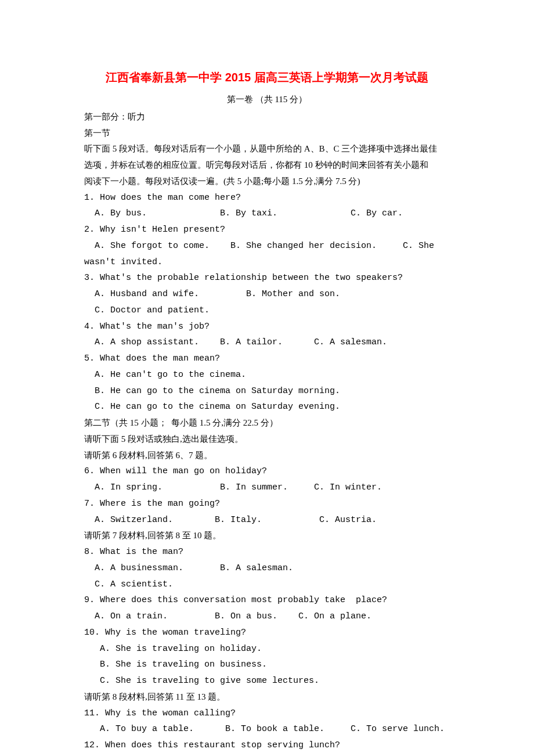 The height and width of the screenshot is (756, 534). I want to click on question-4: 4. What's the man's job?, so click(267, 327).